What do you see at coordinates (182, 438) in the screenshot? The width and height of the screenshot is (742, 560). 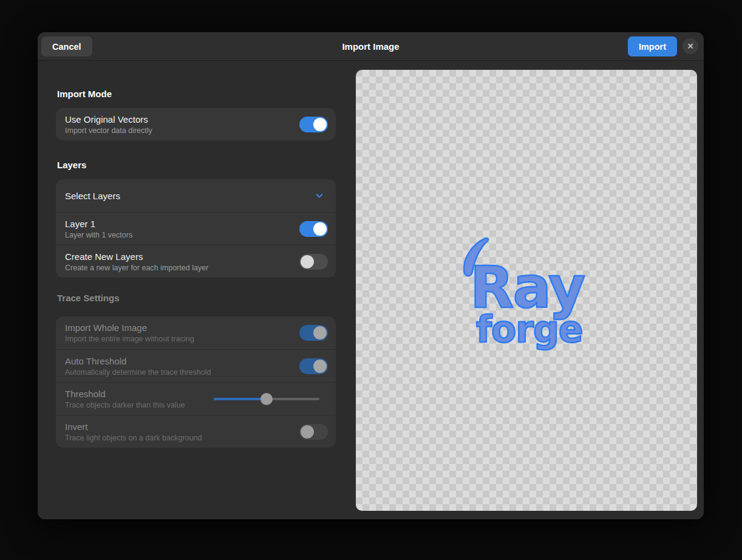 I see `row-subtitle: Trace light objects on a dark background` at bounding box center [182, 438].